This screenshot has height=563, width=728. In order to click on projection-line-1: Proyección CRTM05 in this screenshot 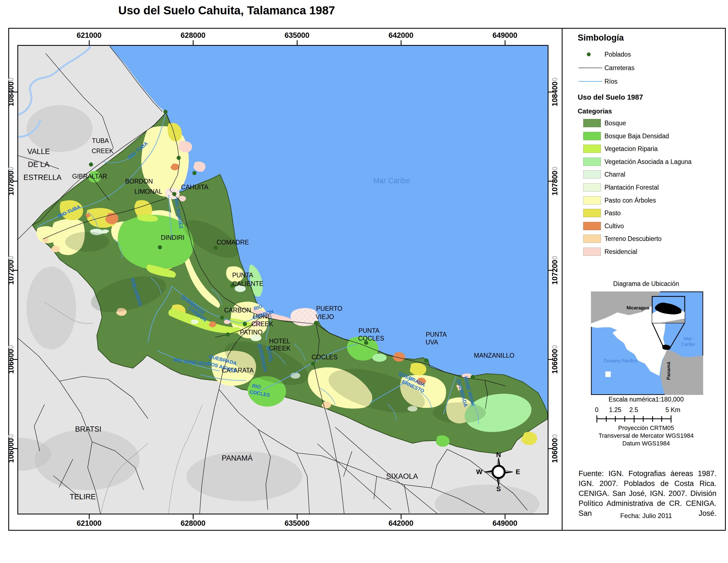, I will do `click(646, 428)`.